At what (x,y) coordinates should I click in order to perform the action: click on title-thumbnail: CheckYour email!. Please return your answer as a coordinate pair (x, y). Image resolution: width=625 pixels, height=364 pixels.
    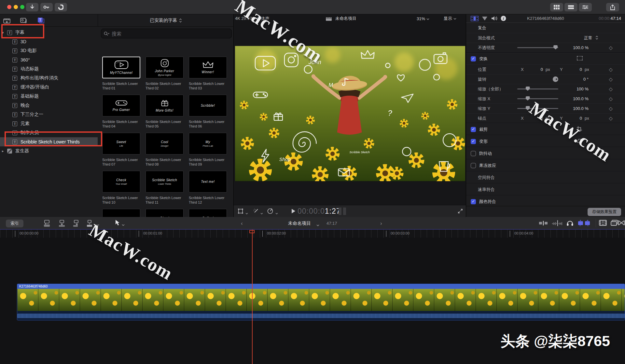
    Looking at the image, I should click on (121, 182).